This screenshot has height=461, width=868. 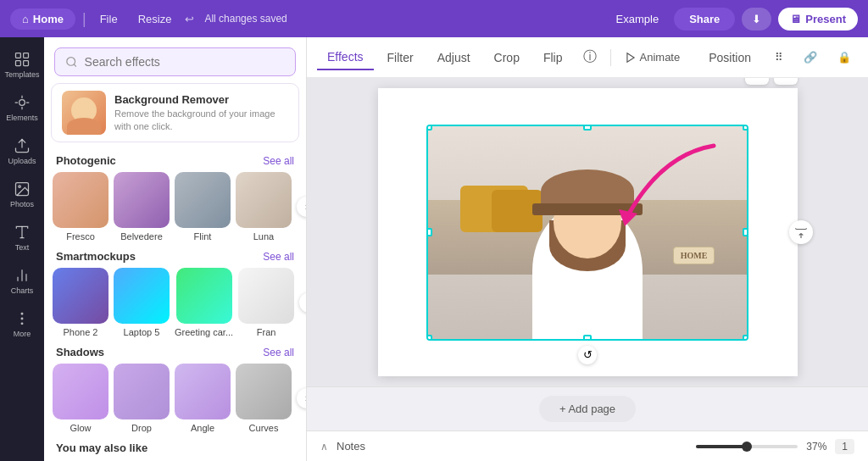 I want to click on info-icon: ⓘ, so click(x=590, y=58).